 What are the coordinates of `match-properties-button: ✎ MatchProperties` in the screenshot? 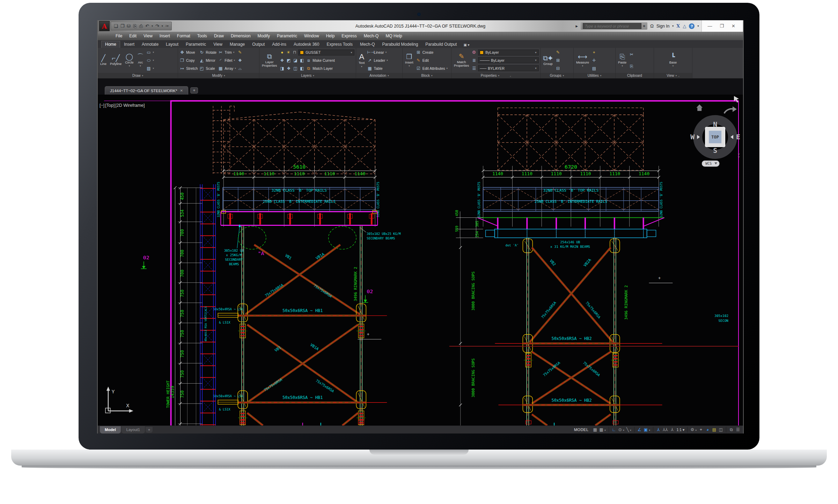 It's located at (462, 60).